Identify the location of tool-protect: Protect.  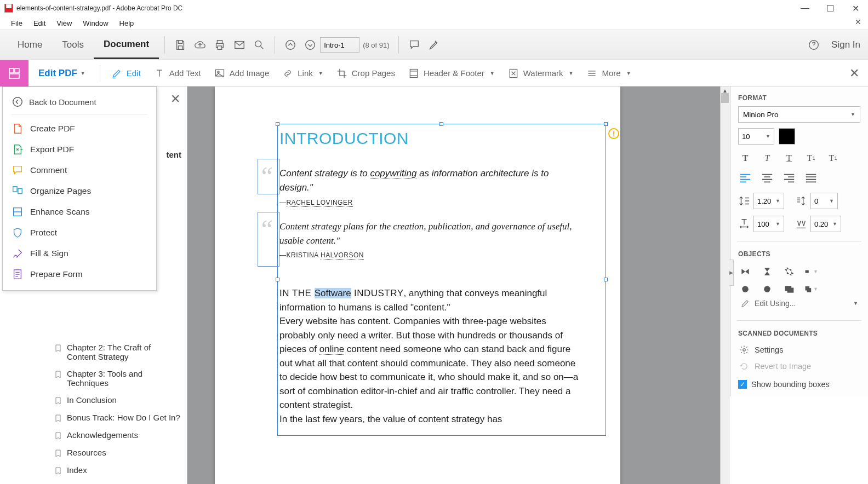
(79, 233).